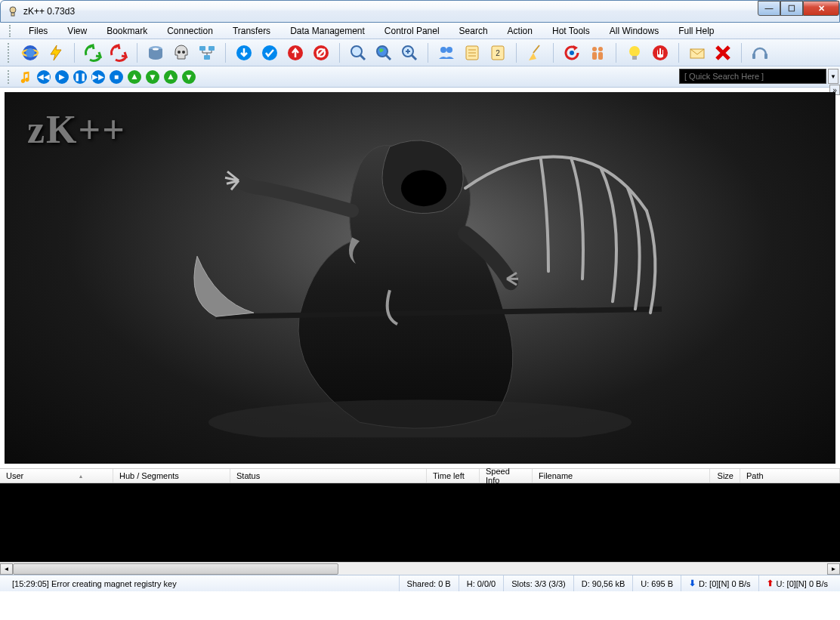 Image resolution: width=840 pixels, height=620 pixels. What do you see at coordinates (57, 476) in the screenshot?
I see `col-user: User` at bounding box center [57, 476].